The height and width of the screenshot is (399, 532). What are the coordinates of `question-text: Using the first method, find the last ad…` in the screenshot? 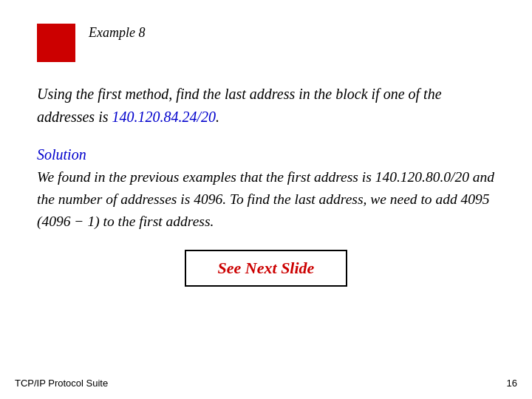 It's located at (266, 106).